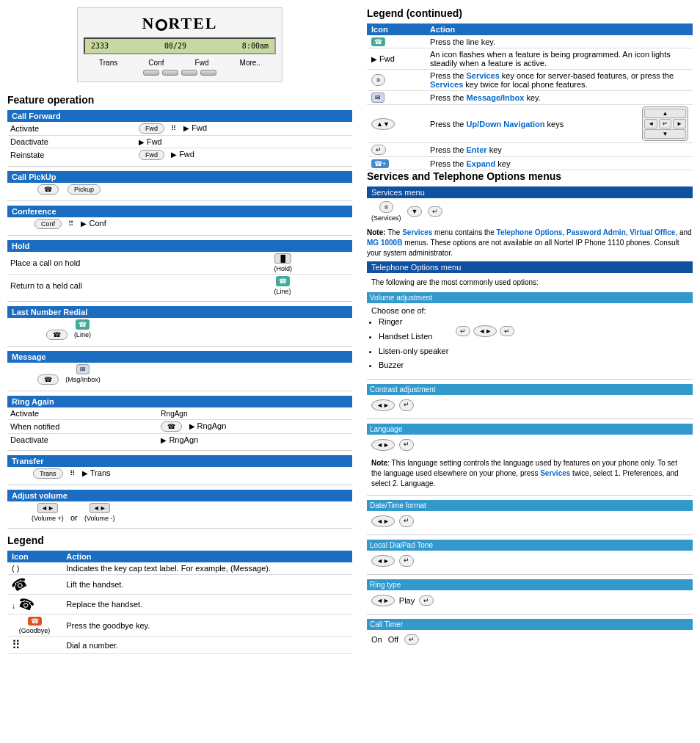 The width and height of the screenshot is (700, 743). What do you see at coordinates (180, 23) in the screenshot?
I see `nortel-logo: NRTEL` at bounding box center [180, 23].